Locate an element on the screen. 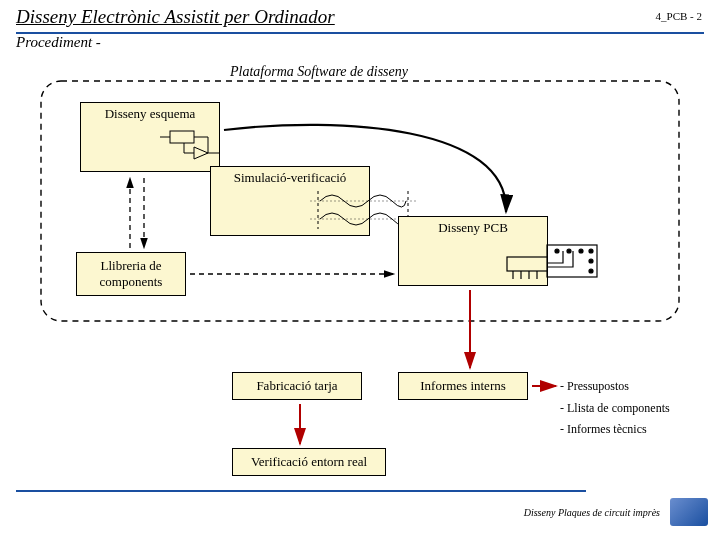  notes-list: - Pressupostos - Llista de components - … is located at coordinates (615, 408).